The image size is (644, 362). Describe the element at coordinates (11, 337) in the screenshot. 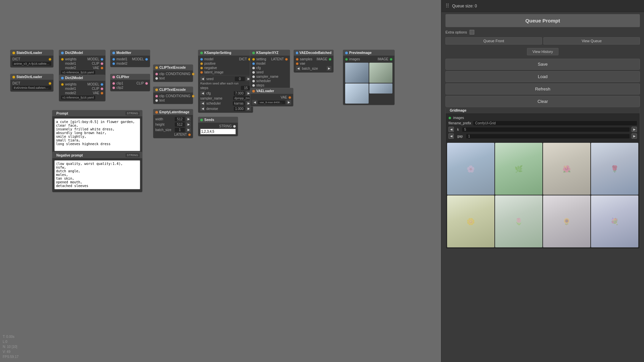

I see `status-t: T: 0.00s` at that location.